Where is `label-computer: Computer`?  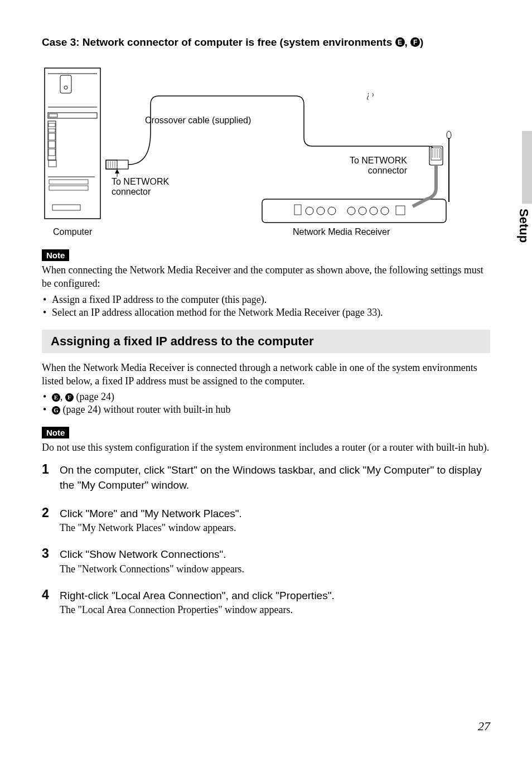 label-computer: Computer is located at coordinates (72, 232).